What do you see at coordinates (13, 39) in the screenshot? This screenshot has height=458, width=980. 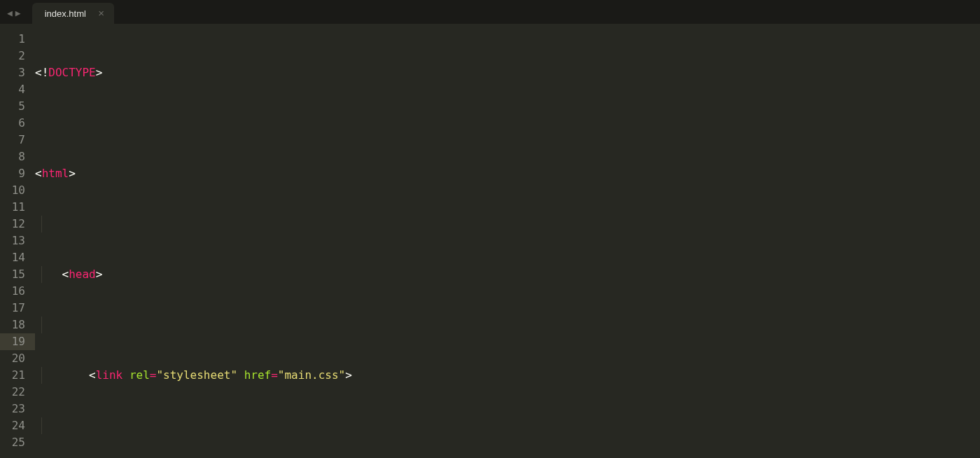 I see `line-number: 1` at bounding box center [13, 39].